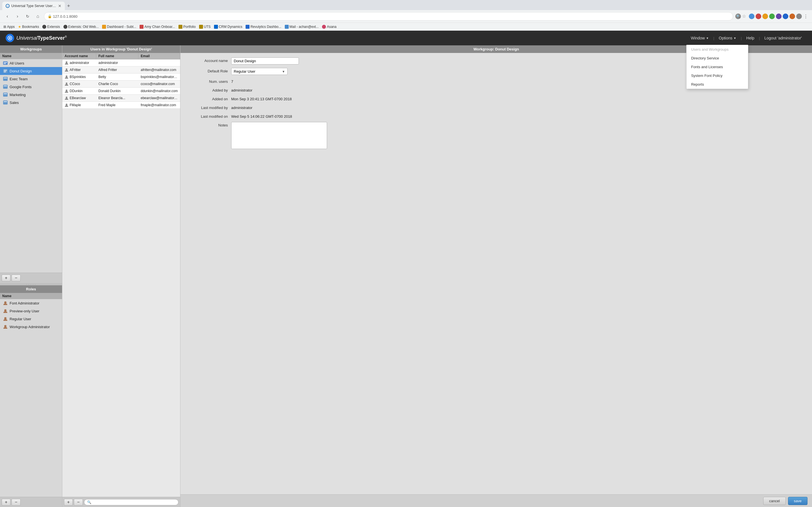 This screenshot has width=812, height=507. What do you see at coordinates (31, 327) in the screenshot?
I see `role-item-workgroup-admin: Workgroup Administrator` at bounding box center [31, 327].